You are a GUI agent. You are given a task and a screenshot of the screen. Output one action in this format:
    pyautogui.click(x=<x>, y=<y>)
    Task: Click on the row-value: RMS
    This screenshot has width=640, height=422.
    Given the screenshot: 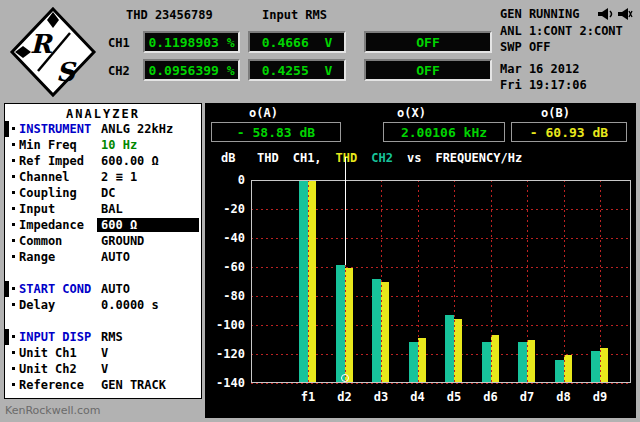 What is the action you would take?
    pyautogui.click(x=112, y=337)
    